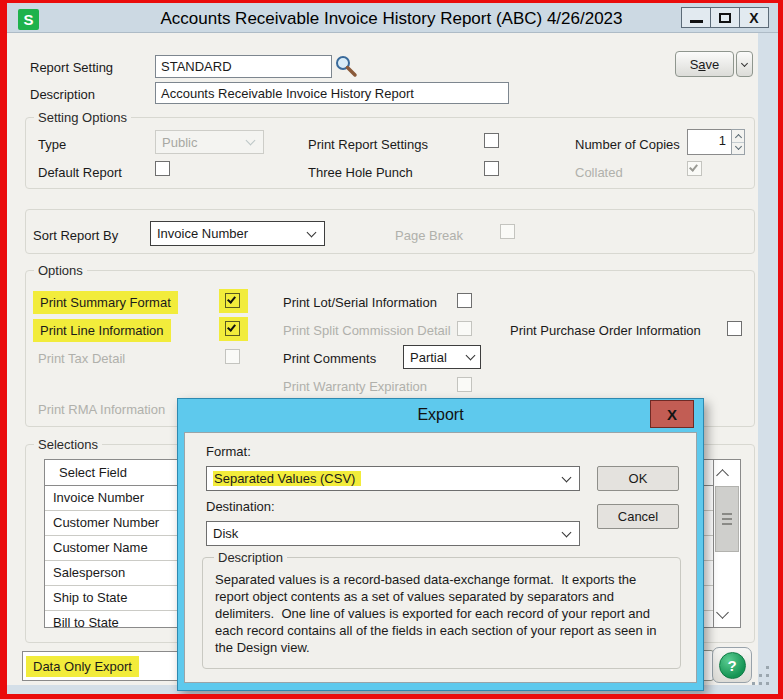 The image size is (783, 699). What do you see at coordinates (385, 478) in the screenshot?
I see `format-value: Separated Values (CSV)` at bounding box center [385, 478].